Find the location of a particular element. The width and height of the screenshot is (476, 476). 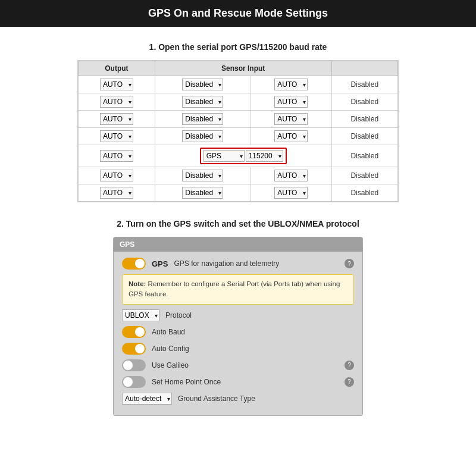

note-text: Remember to configure a Serial Port (via… is located at coordinates (234, 289).